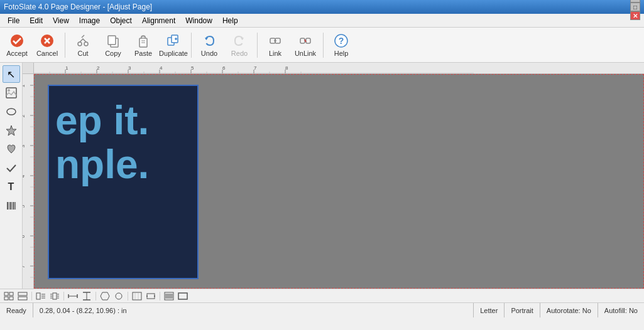  What do you see at coordinates (36, 21) in the screenshot?
I see `menu-edit: Edit` at bounding box center [36, 21].